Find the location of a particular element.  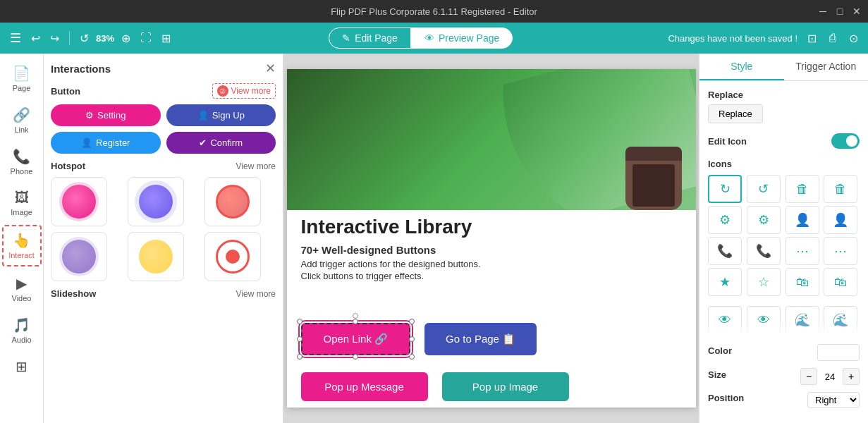

icon-cell-9: 📞 is located at coordinates (725, 251).